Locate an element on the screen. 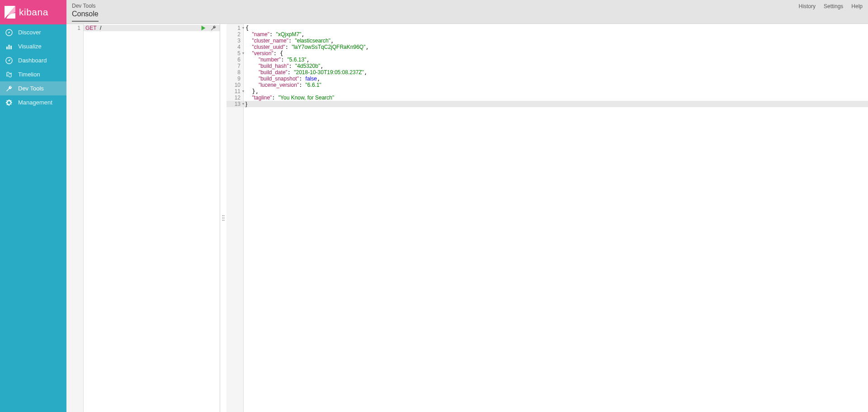 This screenshot has height=412, width=868. brand-name: kibana is located at coordinates (33, 12).